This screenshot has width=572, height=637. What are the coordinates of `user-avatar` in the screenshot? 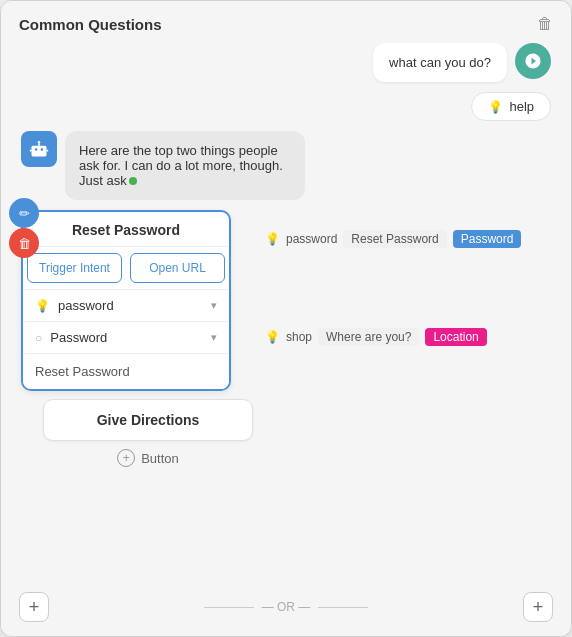 It's located at (533, 61).